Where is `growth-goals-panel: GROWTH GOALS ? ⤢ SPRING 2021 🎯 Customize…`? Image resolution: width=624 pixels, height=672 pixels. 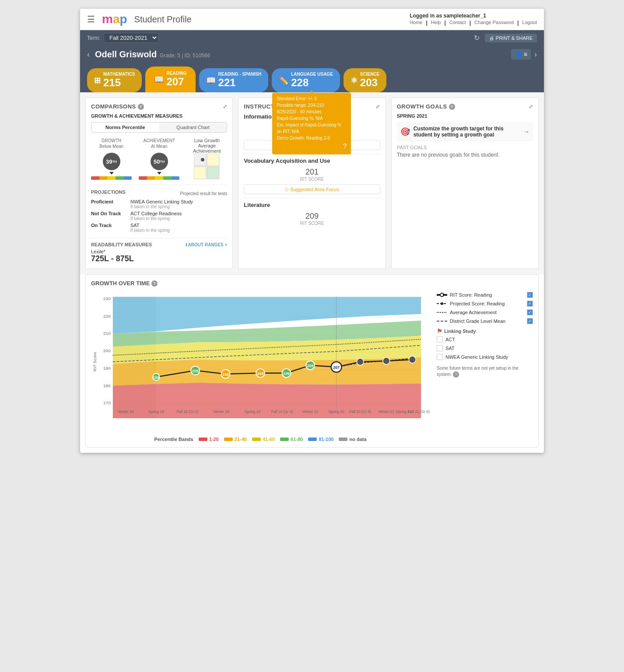 growth-goals-panel: GROWTH GOALS ? ⤢ SPRING 2021 🎯 Customize… is located at coordinates (465, 183).